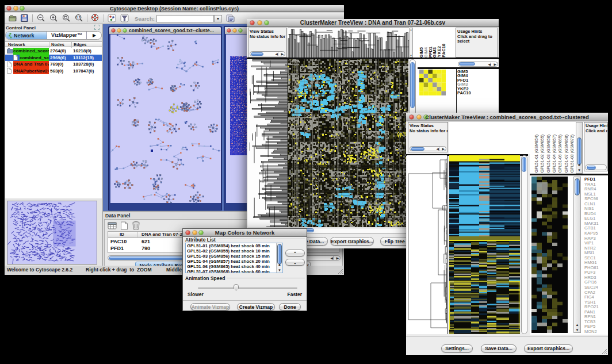  Describe the element at coordinates (78, 17) in the screenshot. I see `svg-text: 1:1` at that location.